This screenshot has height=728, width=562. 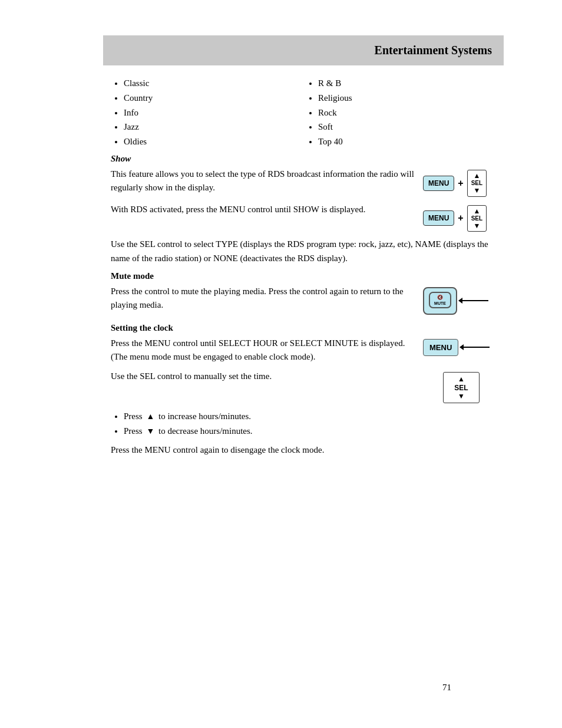 I want to click on triangle-up-icon: ▲, so click(x=150, y=416).